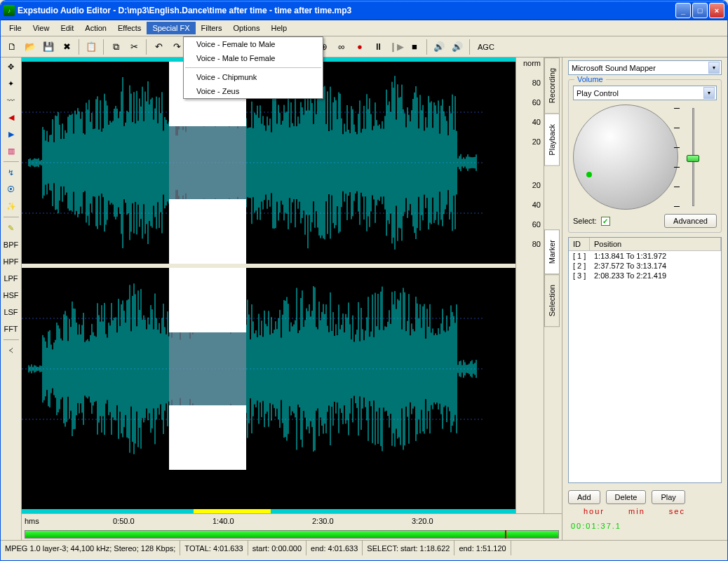 The image size is (728, 561). I want to click on open-file-icon: 📂, so click(30, 47).